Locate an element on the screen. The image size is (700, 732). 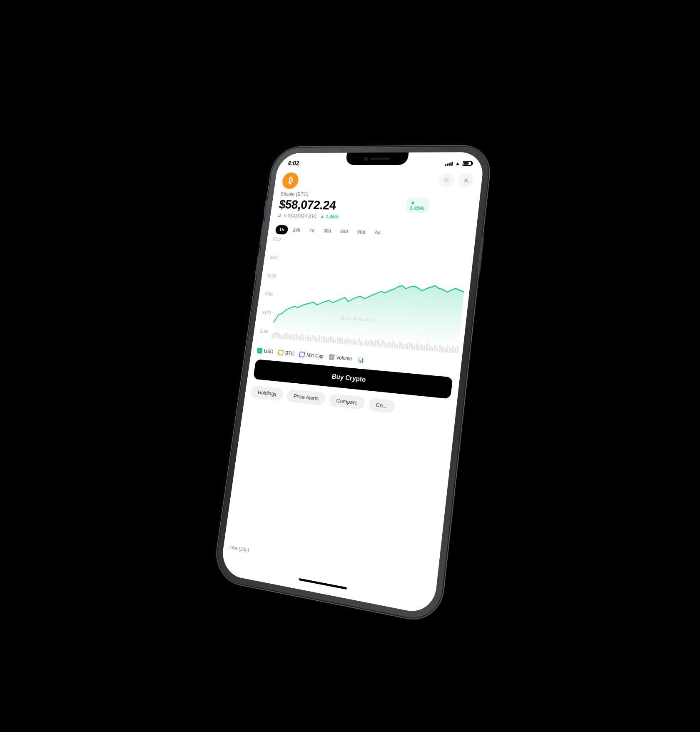
tab-90d: 90d is located at coordinates (361, 232).